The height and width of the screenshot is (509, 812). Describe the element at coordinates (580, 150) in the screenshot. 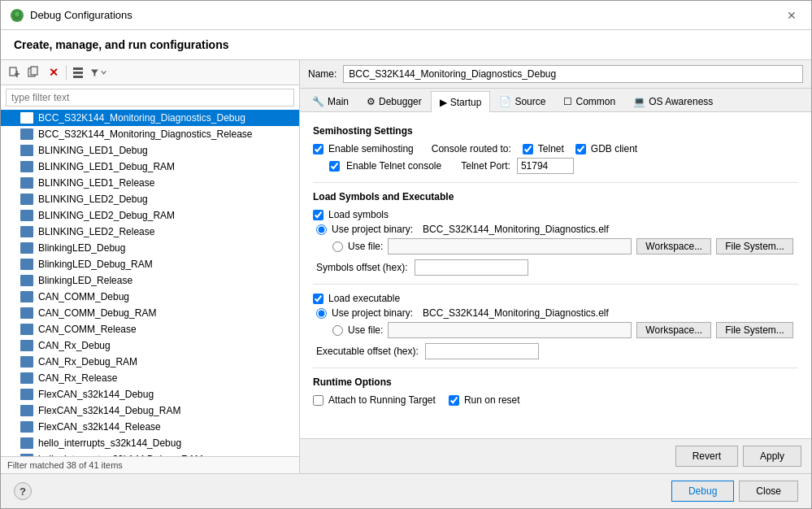

I see `gdb-client-checkbox` at that location.